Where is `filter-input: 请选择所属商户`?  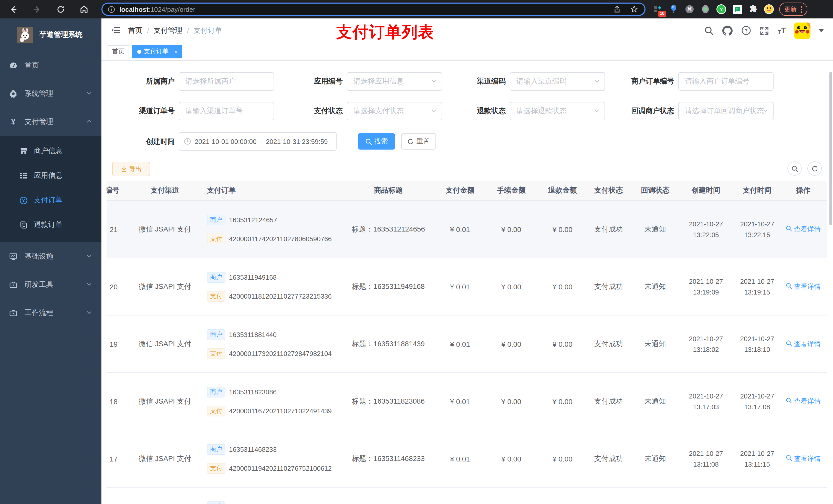 filter-input: 请选择所属商户 is located at coordinates (227, 81).